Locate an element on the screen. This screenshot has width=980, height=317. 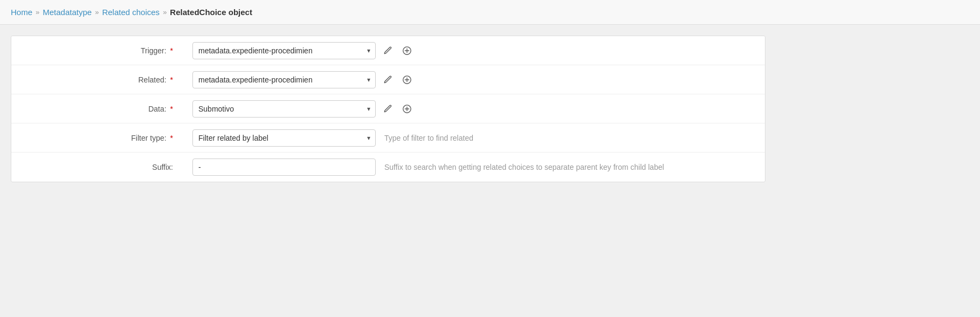
breadcrumb: Home » Metadatatype » Related choices » … is located at coordinates (490, 12).